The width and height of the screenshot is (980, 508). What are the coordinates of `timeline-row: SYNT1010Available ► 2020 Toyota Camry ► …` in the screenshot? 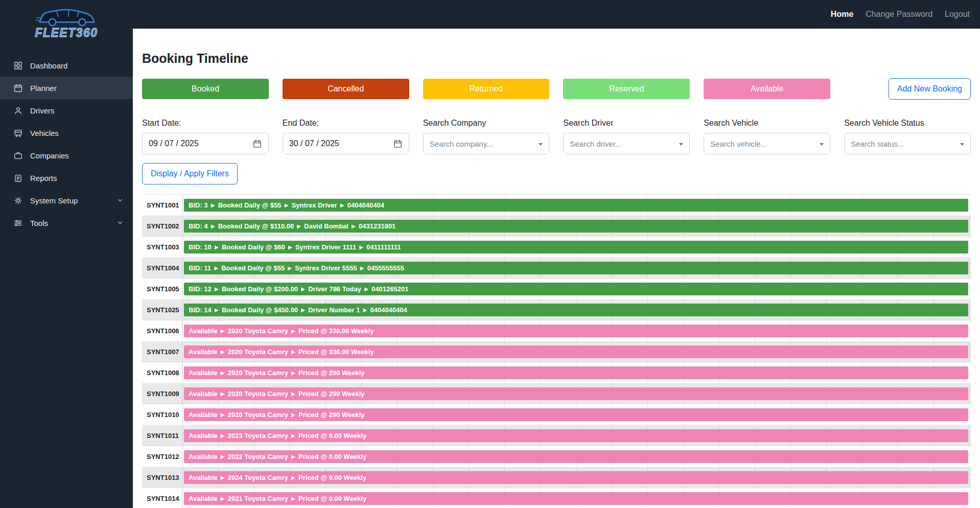 It's located at (556, 415).